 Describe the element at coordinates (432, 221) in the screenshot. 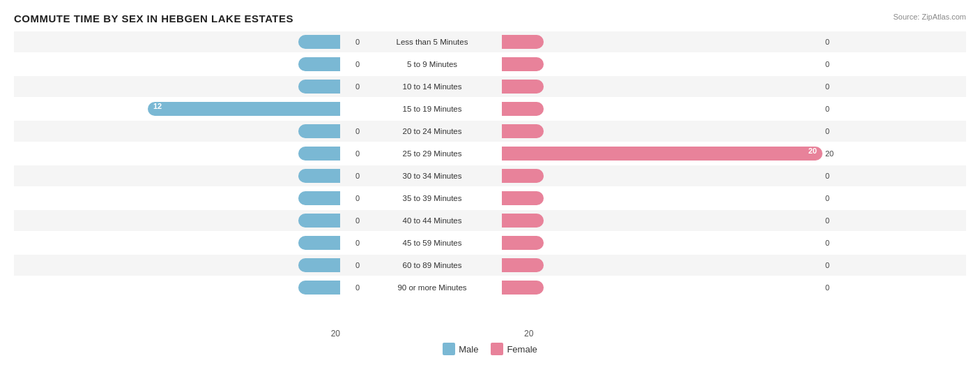

I see `row-label: 40 to 44 Minutes` at that location.